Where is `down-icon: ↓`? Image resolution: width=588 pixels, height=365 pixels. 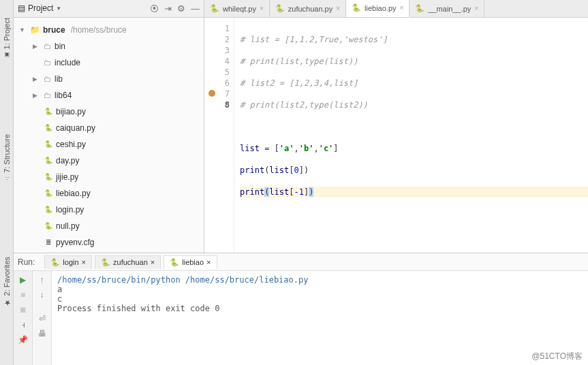 down-icon: ↓ is located at coordinates (42, 295).